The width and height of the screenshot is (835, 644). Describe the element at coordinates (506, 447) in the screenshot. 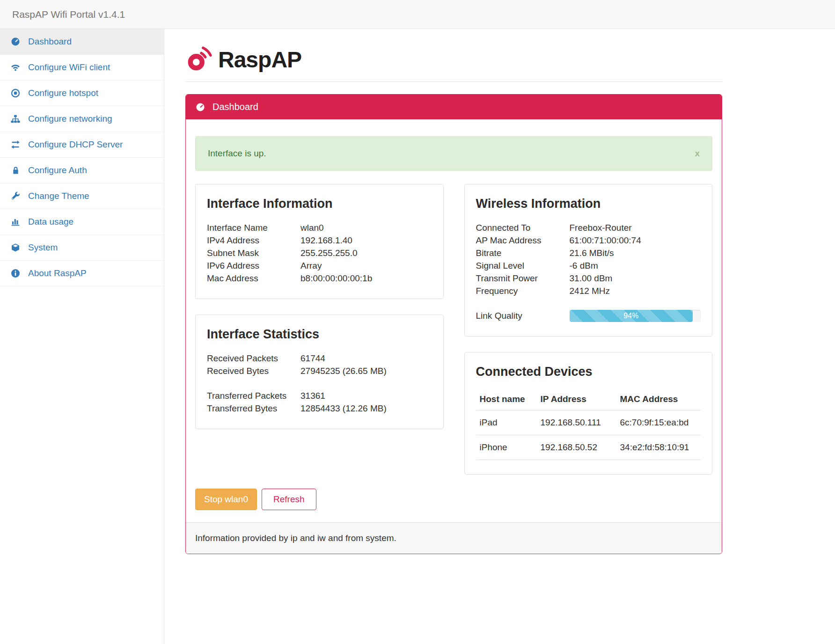

I see `device-host: iPhone` at that location.